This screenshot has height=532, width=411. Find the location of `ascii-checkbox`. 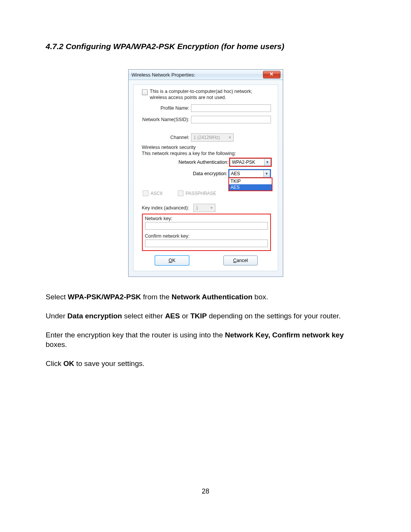

ascii-checkbox is located at coordinates (145, 193).